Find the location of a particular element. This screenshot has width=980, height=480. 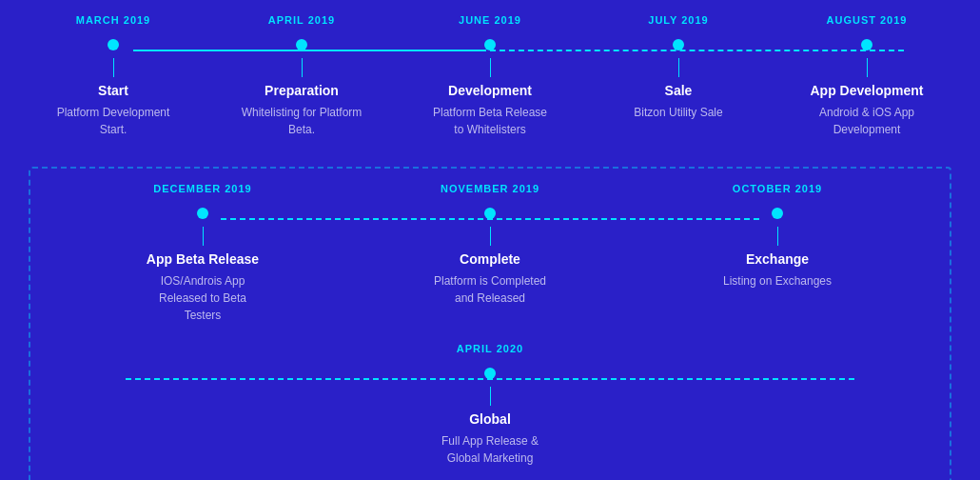

milestone-april-2020: APRIL 2020 Global Full App Release & Glo… is located at coordinates (490, 405).